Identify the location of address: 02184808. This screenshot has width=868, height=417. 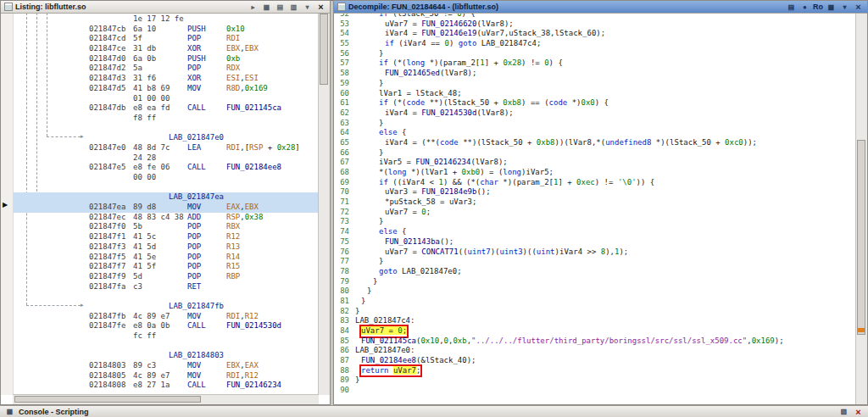
(111, 386).